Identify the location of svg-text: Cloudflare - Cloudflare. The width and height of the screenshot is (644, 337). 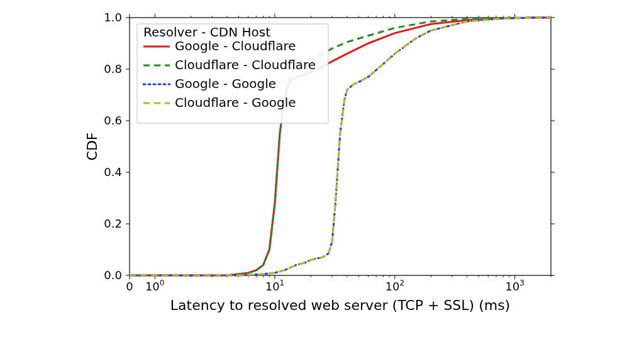
(245, 65).